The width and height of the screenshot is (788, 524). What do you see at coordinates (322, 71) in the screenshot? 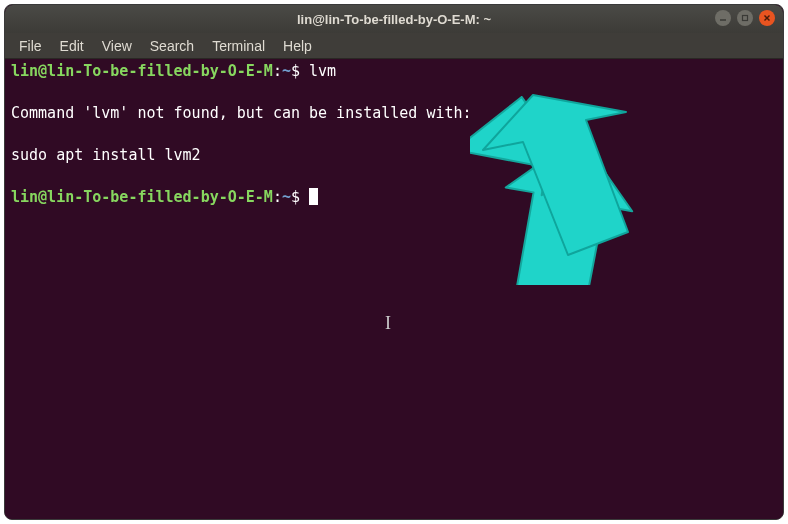
I see `command-text: lvm` at bounding box center [322, 71].